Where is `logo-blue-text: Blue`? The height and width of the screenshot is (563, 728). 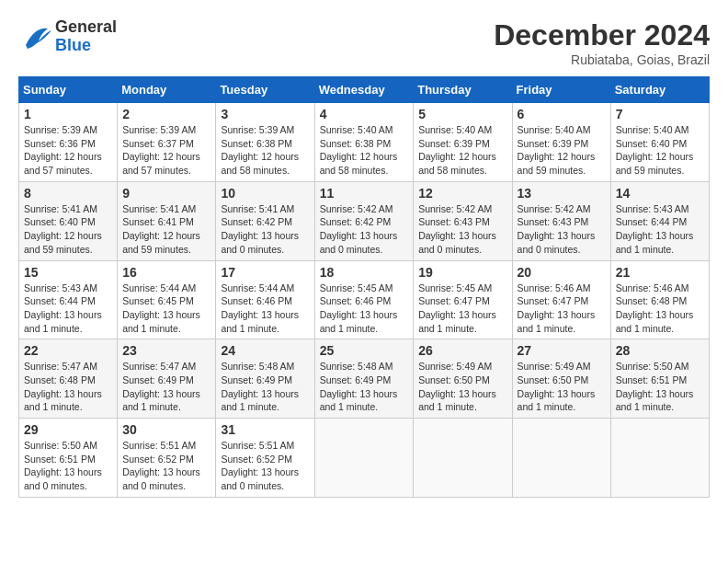
logo-blue-text: Blue is located at coordinates (86, 46).